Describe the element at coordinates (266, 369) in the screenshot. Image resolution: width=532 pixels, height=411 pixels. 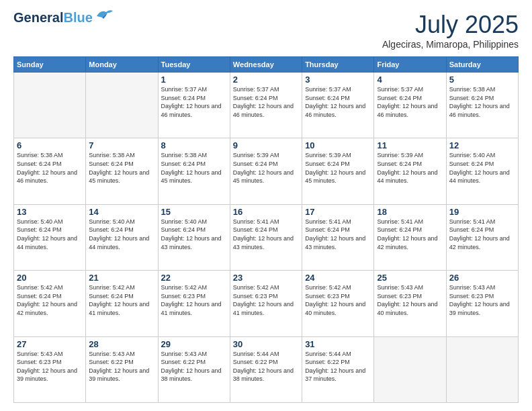
I see `calendar-cell: 30Sunrise: 5:44 AMSunset: 6:22 PMDayligh…` at that location.